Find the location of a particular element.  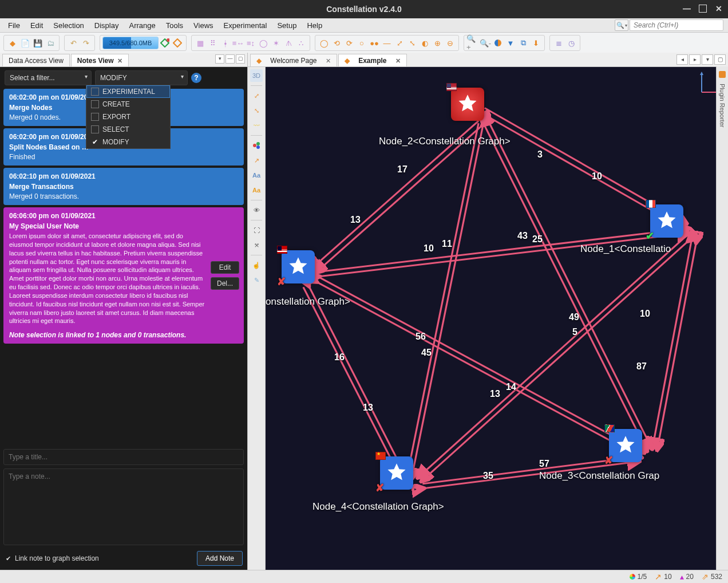

tool-label2-icon: Aa is located at coordinates (256, 190).